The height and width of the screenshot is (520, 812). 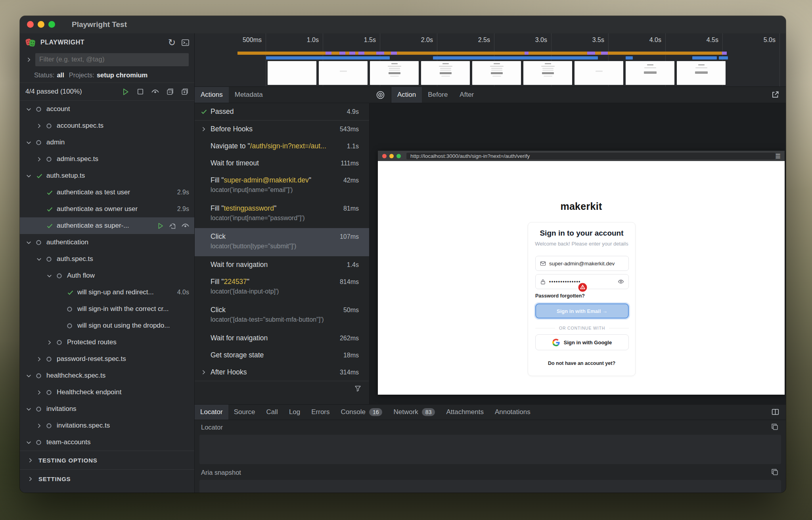 I want to click on tree-item: admin.spec.ts, so click(x=107, y=159).